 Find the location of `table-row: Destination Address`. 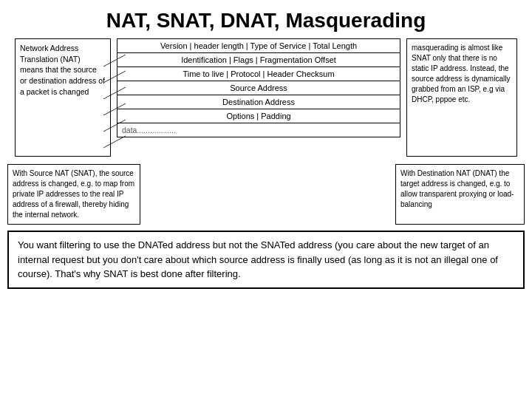

table-row: Destination Address is located at coordinates (259, 102).